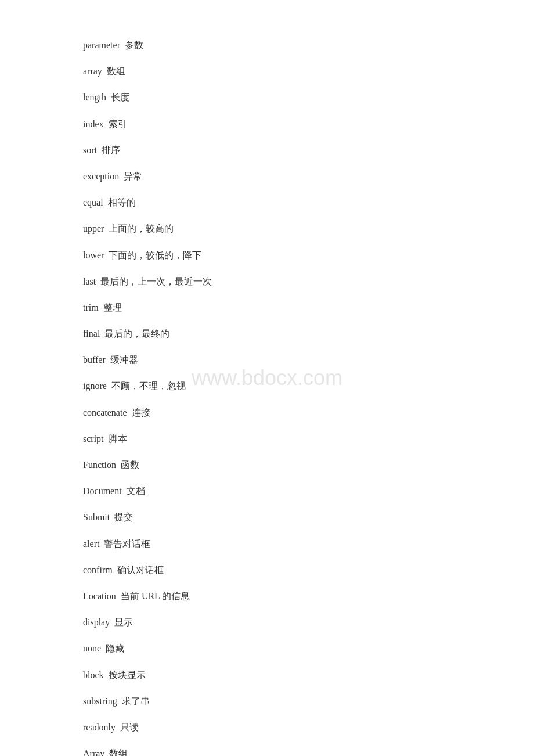 The image size is (534, 756). I want to click on vocab-chinese: 长度, so click(120, 98).